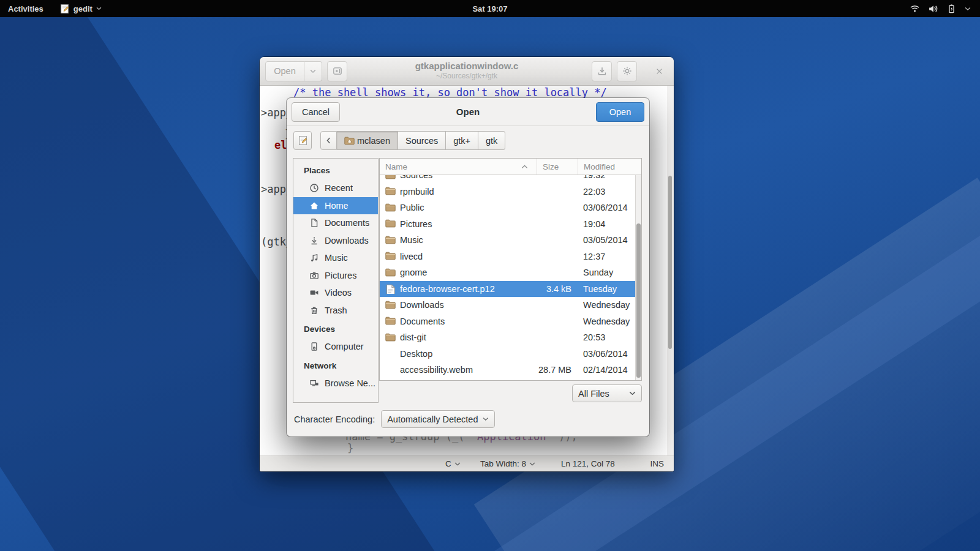 The image size is (980, 551). What do you see at coordinates (337, 206) in the screenshot?
I see `sidebar-item-label: Home` at bounding box center [337, 206].